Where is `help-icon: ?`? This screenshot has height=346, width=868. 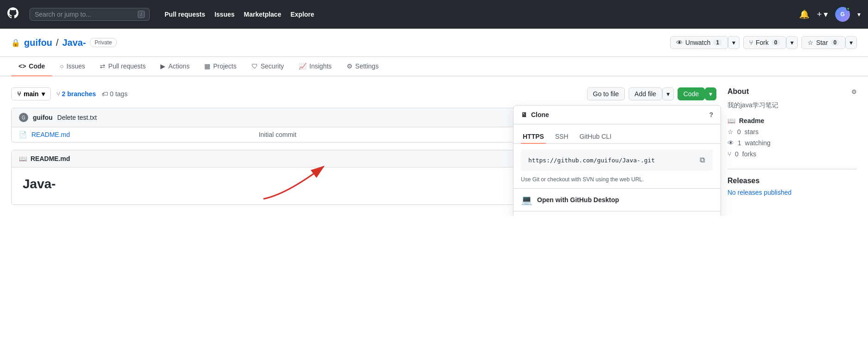
help-icon: ? is located at coordinates (711, 115).